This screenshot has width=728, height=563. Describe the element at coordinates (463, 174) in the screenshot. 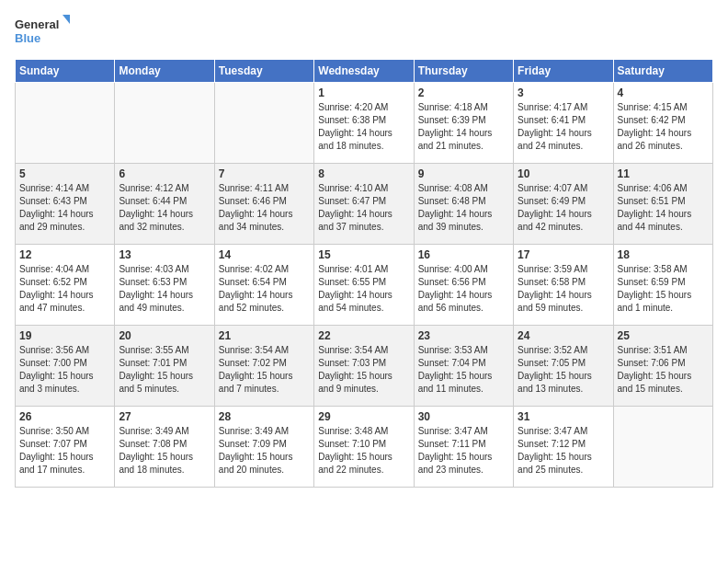

I see `day-number: 9` at that location.